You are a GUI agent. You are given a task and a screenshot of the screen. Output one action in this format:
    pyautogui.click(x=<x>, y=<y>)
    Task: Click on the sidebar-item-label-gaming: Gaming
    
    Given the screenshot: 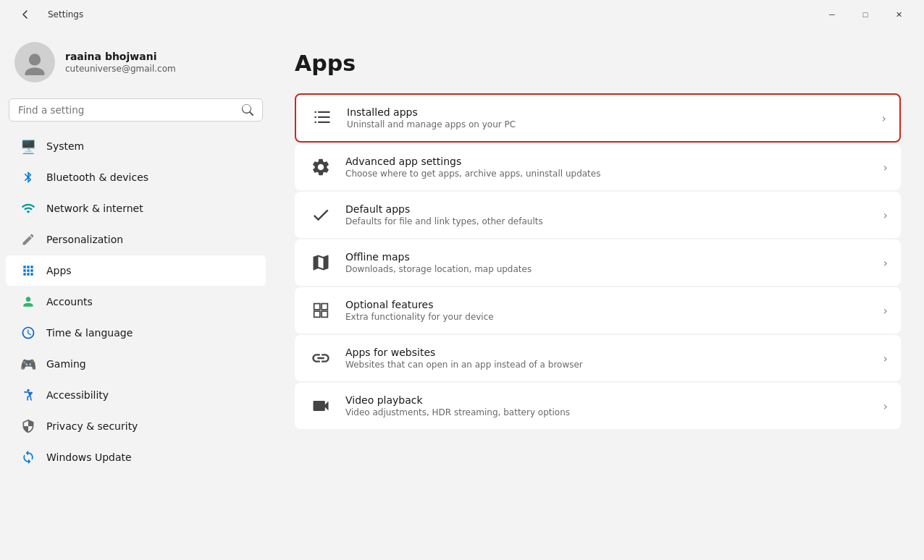 What is the action you would take?
    pyautogui.click(x=67, y=364)
    